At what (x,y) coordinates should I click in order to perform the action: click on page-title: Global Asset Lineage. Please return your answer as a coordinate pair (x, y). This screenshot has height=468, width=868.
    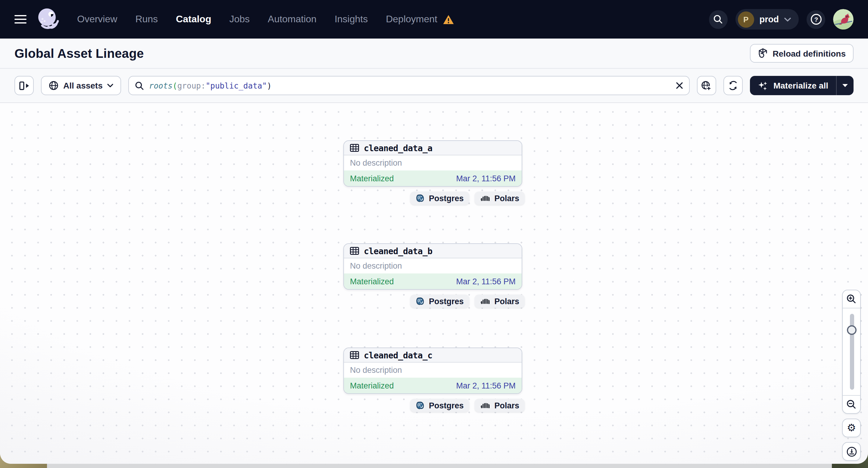
    Looking at the image, I should click on (79, 53).